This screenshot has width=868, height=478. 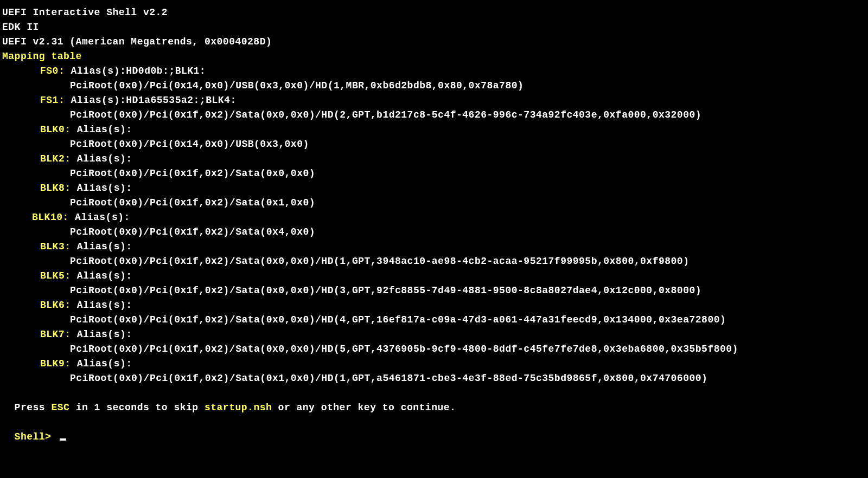 What do you see at coordinates (363, 408) in the screenshot?
I see `skip-end: or any other key to continue.` at bounding box center [363, 408].